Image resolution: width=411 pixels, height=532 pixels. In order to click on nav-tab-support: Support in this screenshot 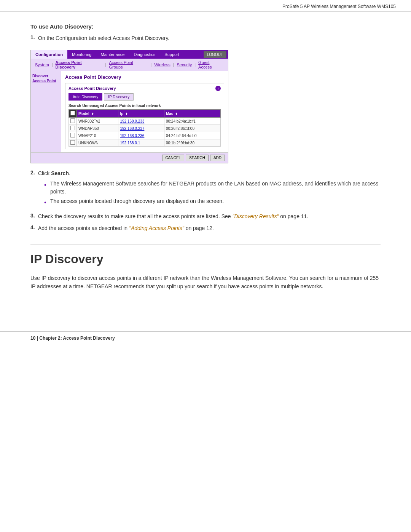, I will do `click(172, 54)`.